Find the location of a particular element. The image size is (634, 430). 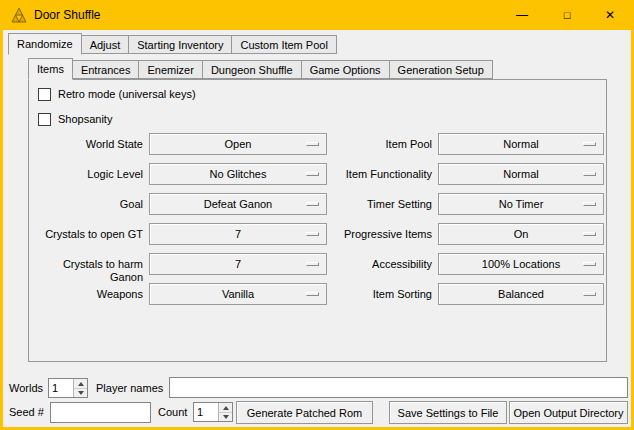

window-title: Door Shuffle is located at coordinates (68, 15).